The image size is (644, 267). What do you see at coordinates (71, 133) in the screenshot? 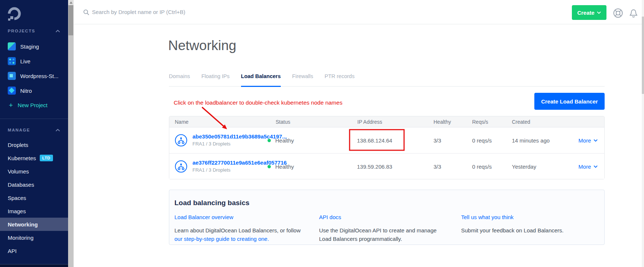
I see `sidebar-scrollbar` at bounding box center [71, 133].